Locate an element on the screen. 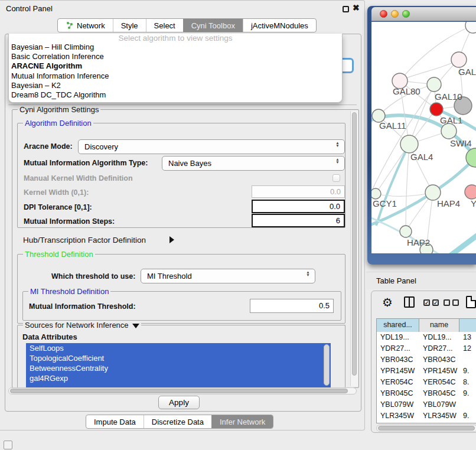 The height and width of the screenshot is (450, 476). mi-steps-field: 6 is located at coordinates (298, 221).